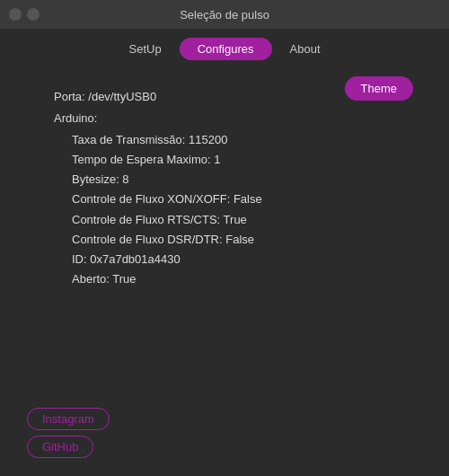 This screenshot has height=476, width=449. I want to click on minimize-button, so click(33, 14).